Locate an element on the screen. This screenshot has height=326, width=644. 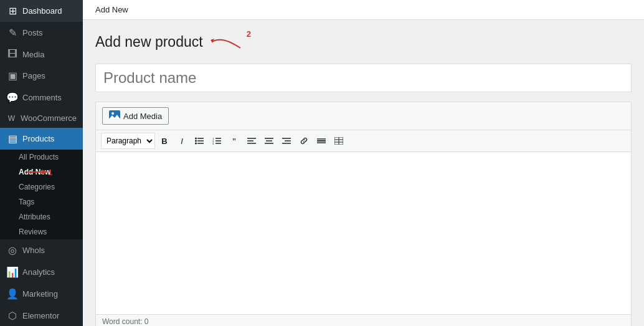
sidebar-item-label: Products is located at coordinates (39, 138).